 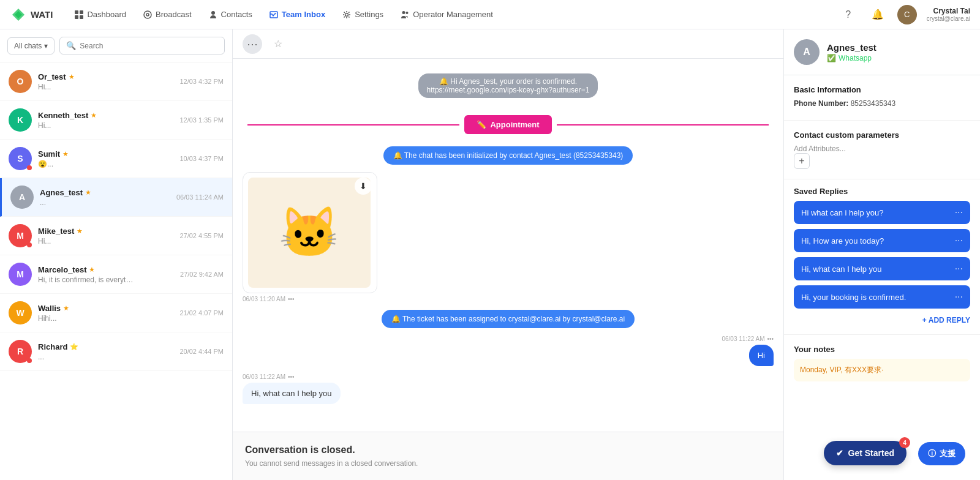 I want to click on get-started-badge: 4, so click(x=905, y=443).